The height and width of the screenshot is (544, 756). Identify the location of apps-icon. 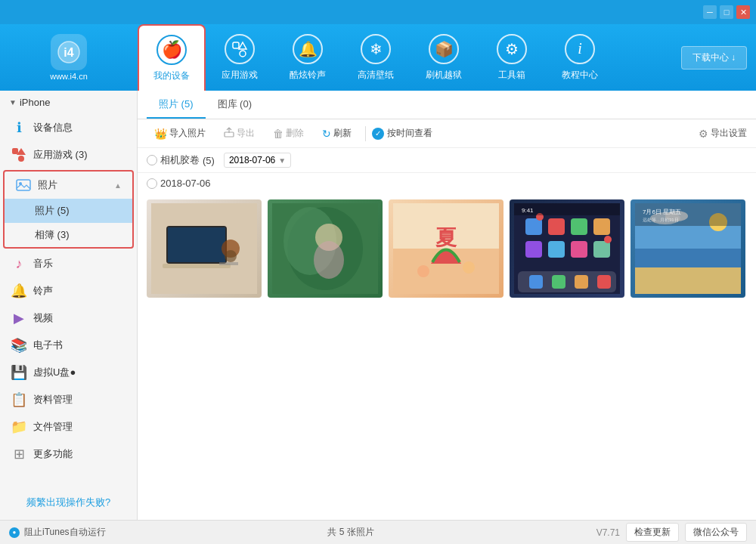
(240, 49).